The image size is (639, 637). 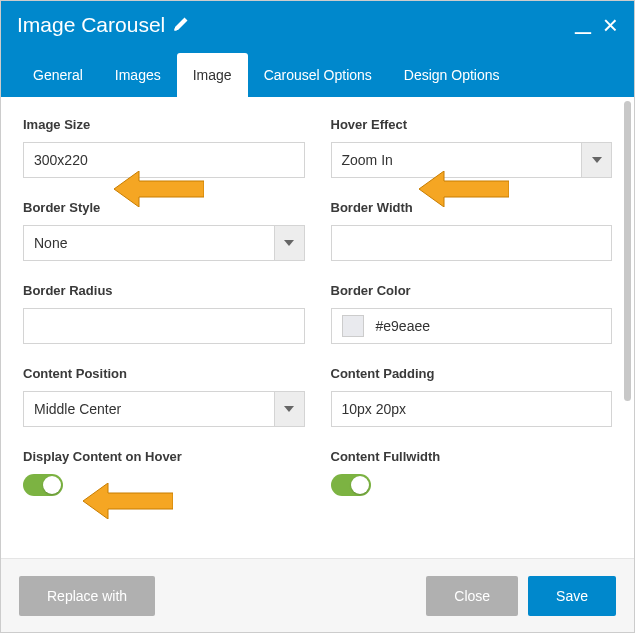 What do you see at coordinates (628, 251) in the screenshot?
I see `scrollbar` at bounding box center [628, 251].